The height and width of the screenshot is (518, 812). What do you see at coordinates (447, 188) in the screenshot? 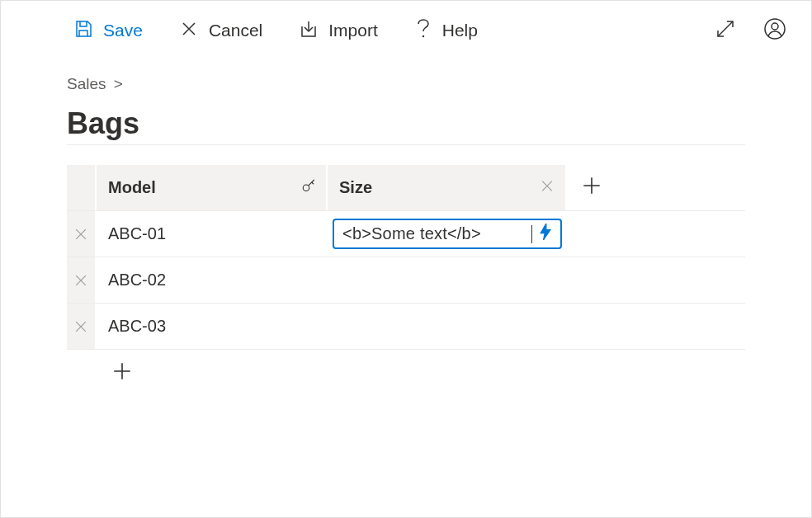
I see `column-header-size: Size` at bounding box center [447, 188].